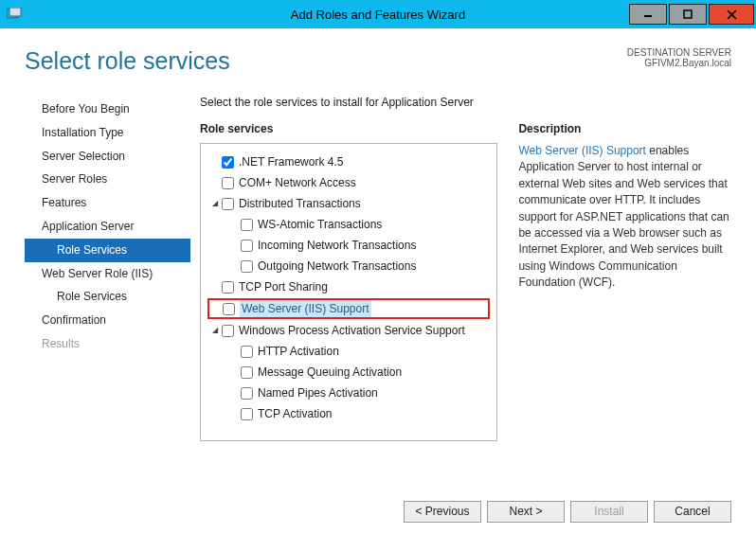 This screenshot has width=756, height=534. I want to click on tree-row: .NET Framework 4.5, so click(349, 162).